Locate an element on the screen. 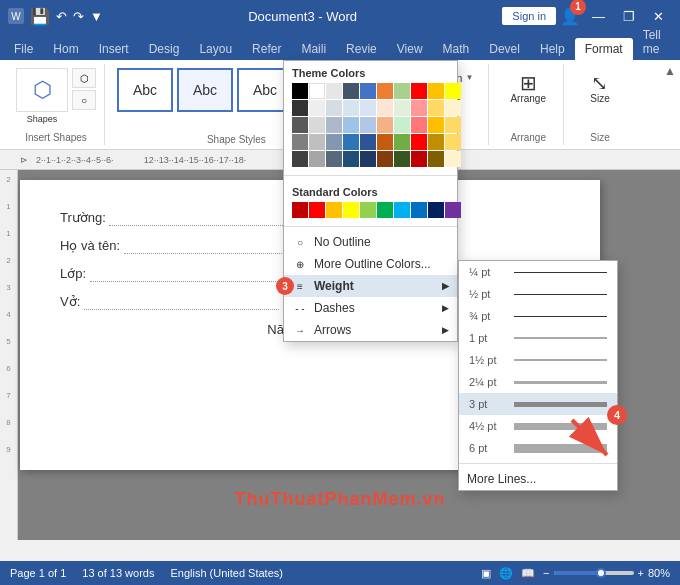 The image size is (680, 585). tab-references: Refer is located at coordinates (266, 49).